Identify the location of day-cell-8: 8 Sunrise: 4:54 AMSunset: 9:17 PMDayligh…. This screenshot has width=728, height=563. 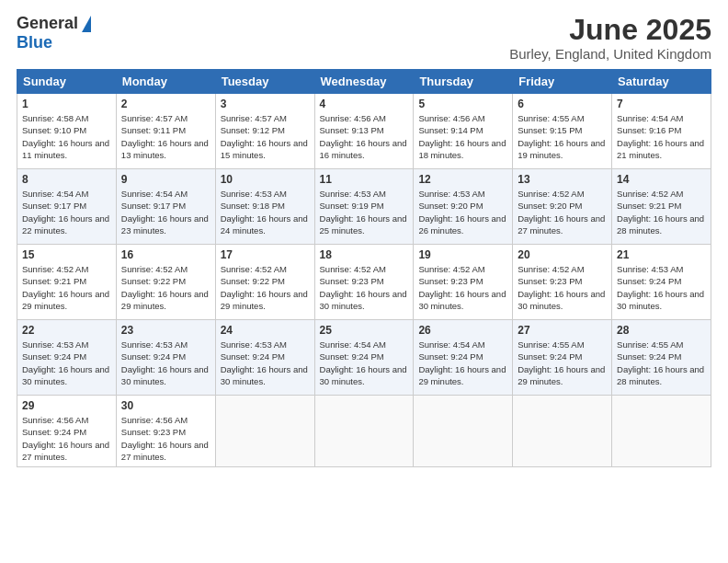
(67, 207).